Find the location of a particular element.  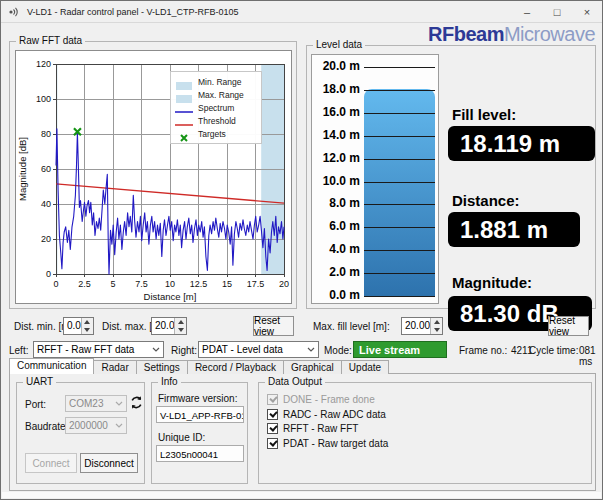

checkbox-row-radc: RADC - Raw ADC data is located at coordinates (326, 414).